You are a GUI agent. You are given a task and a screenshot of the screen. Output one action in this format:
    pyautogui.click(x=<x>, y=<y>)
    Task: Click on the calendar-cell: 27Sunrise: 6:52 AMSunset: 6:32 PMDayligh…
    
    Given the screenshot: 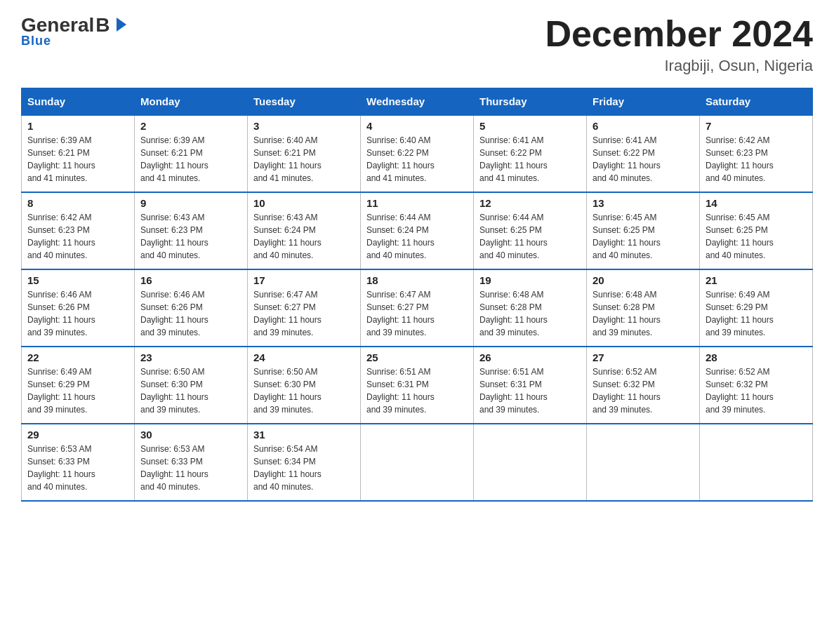 What is the action you would take?
    pyautogui.click(x=643, y=385)
    